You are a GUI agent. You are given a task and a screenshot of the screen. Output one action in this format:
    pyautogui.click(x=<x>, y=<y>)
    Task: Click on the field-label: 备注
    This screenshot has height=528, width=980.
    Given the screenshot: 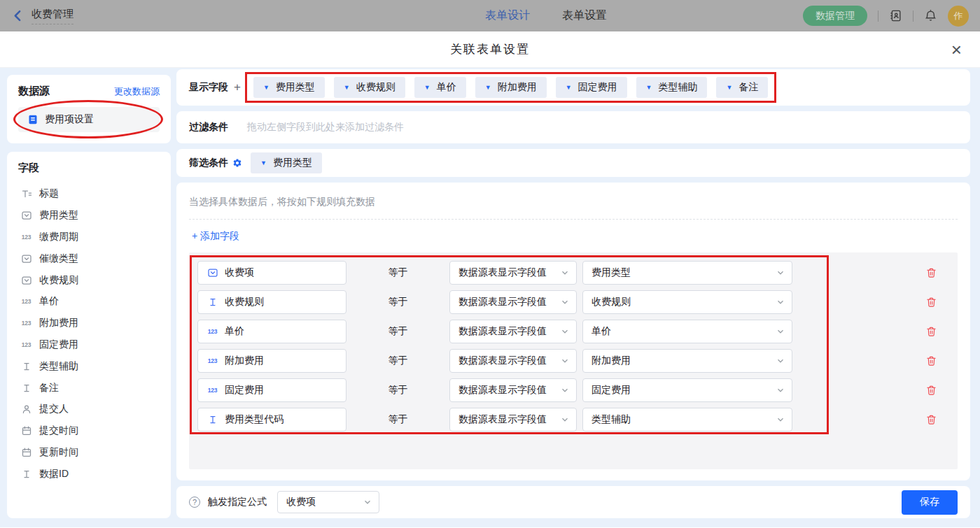 What is the action you would take?
    pyautogui.click(x=49, y=388)
    